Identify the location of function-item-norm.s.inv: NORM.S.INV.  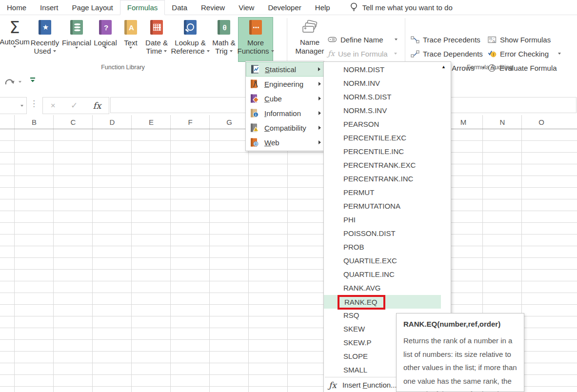
(382, 111).